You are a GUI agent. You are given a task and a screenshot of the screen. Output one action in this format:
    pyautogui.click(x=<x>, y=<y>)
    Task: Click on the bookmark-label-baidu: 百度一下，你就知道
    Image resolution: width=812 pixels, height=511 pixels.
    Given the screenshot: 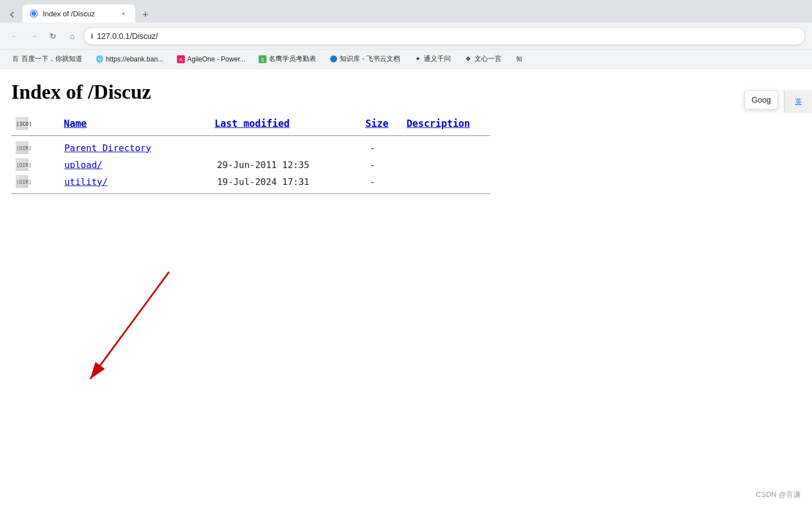 What is the action you would take?
    pyautogui.click(x=52, y=59)
    